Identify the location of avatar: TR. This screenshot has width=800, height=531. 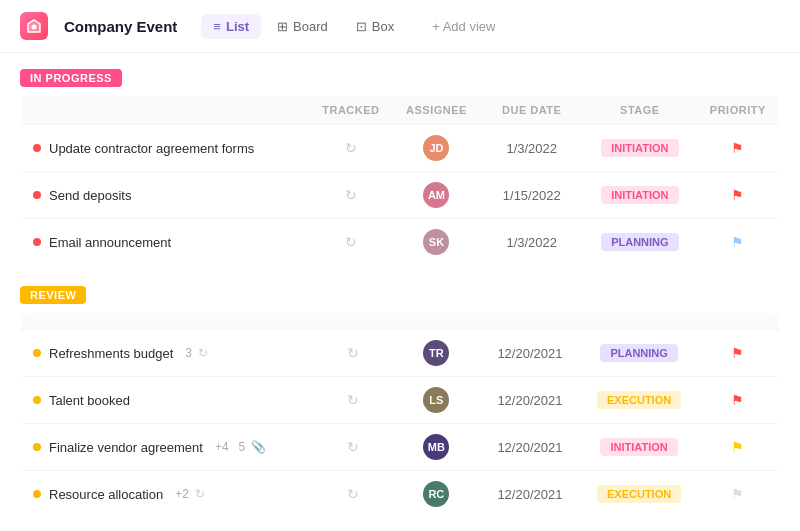
(436, 353).